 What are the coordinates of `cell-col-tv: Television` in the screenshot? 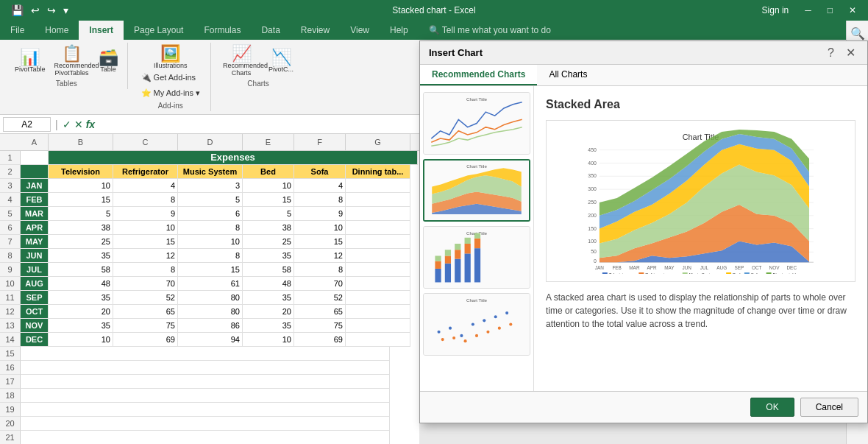 It's located at (81, 172).